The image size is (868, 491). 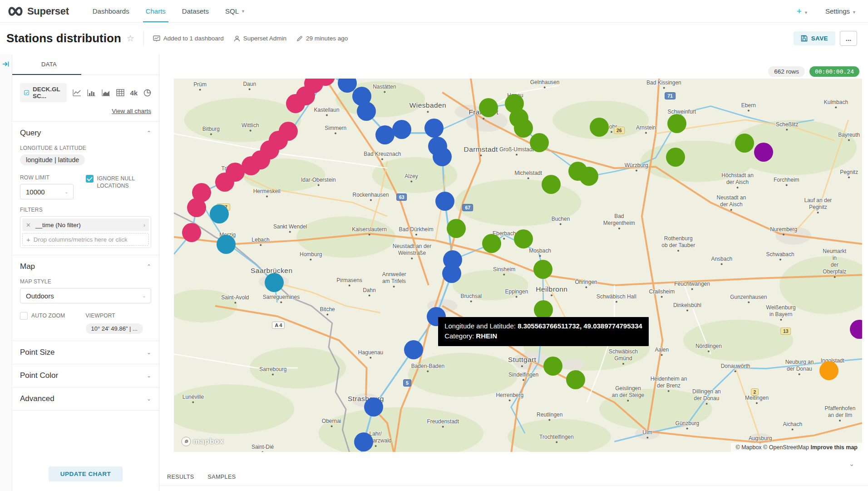 What do you see at coordinates (85, 239) in the screenshot?
I see `add-filter-dropzone: + Drop columns/metrics here or click` at bounding box center [85, 239].